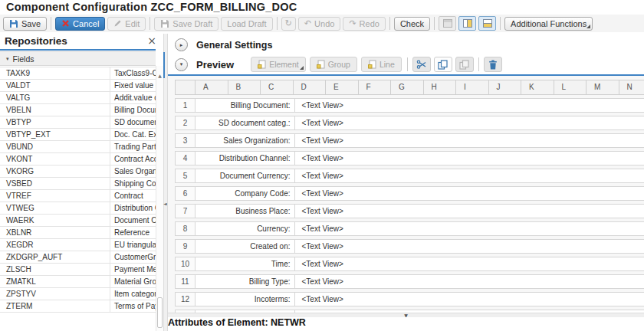  Describe the element at coordinates (78, 196) in the screenshot. I see `field-row: VTREF Contract` at that location.